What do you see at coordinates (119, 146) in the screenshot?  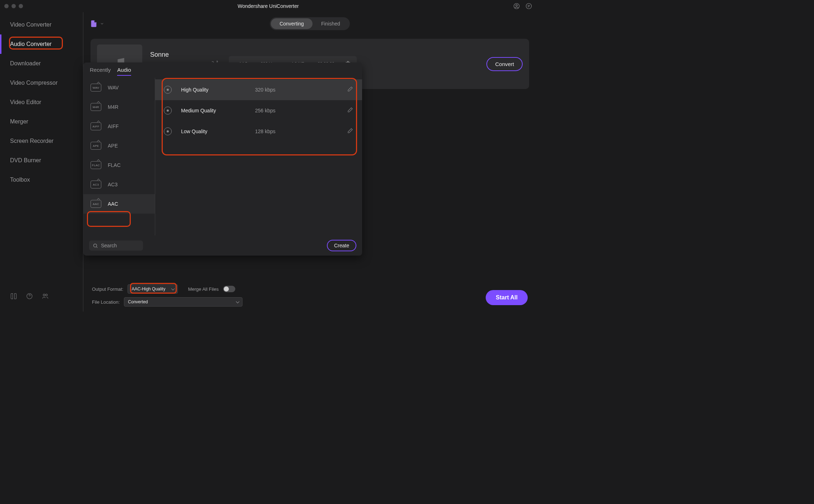 I see `format-ape: APEAPE` at bounding box center [119, 146].